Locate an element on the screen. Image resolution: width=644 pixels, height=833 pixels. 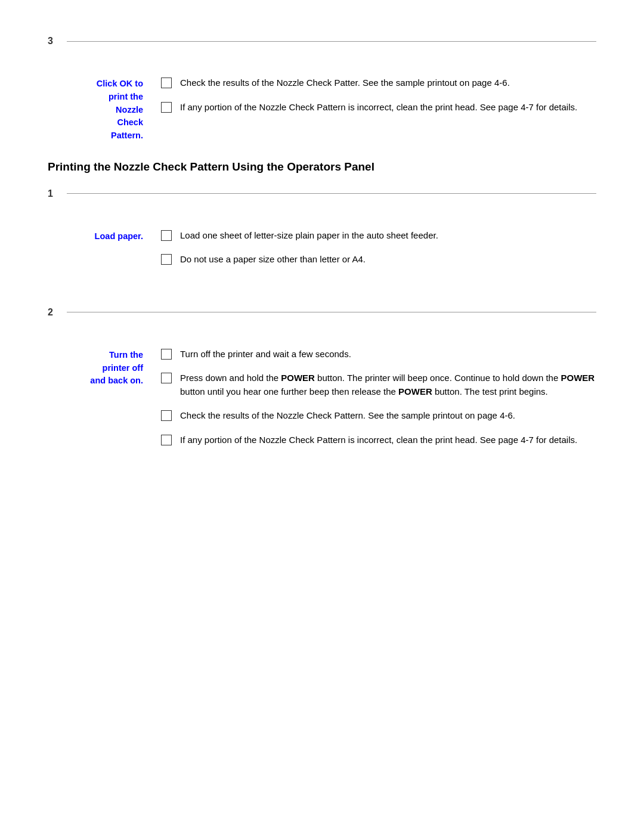
step1-items: Load one sheet of letter-size plain pape… is located at coordinates (379, 253).